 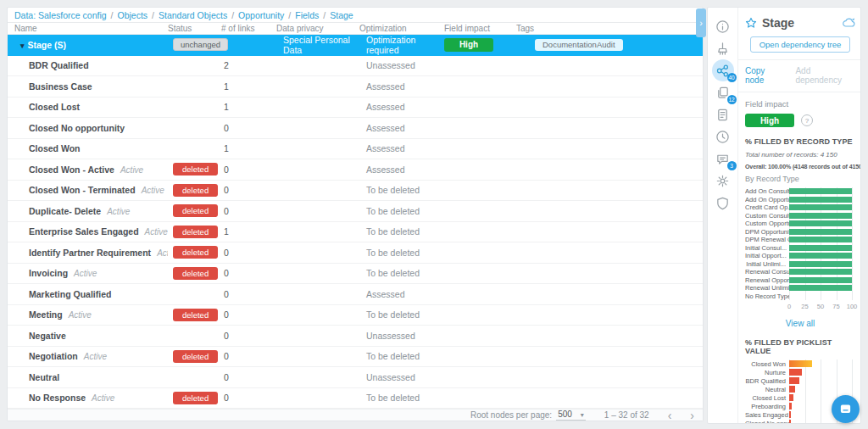 I want to click on chart-category-label: DPM Renewal Op..., so click(x=767, y=239).